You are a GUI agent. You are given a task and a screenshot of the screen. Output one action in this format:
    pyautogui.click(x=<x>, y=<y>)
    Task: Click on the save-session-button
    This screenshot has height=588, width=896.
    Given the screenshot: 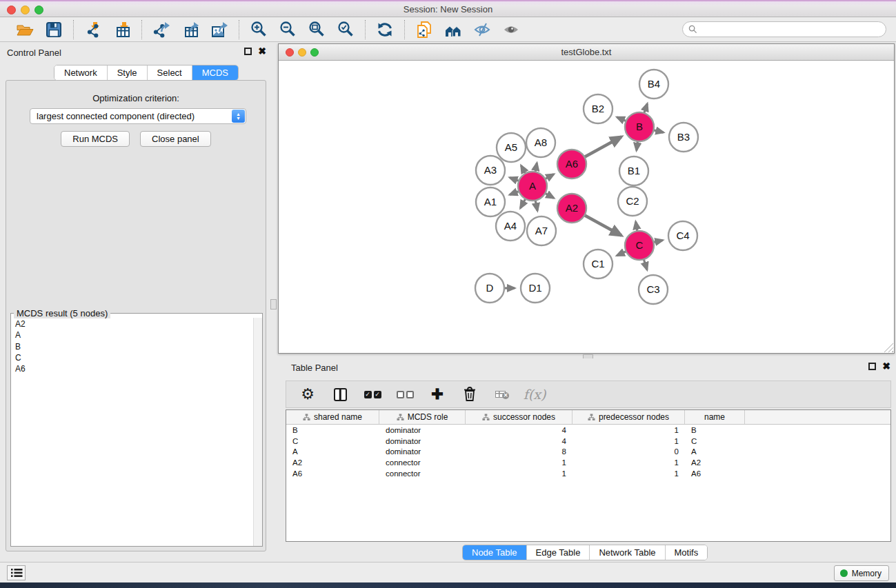 What is the action you would take?
    pyautogui.click(x=54, y=30)
    